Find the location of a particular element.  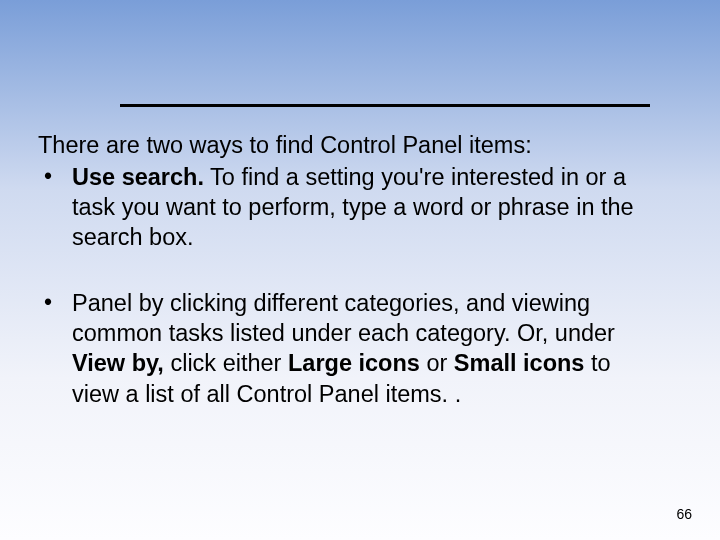

bullet-2-mid1: click either is located at coordinates (226, 363).